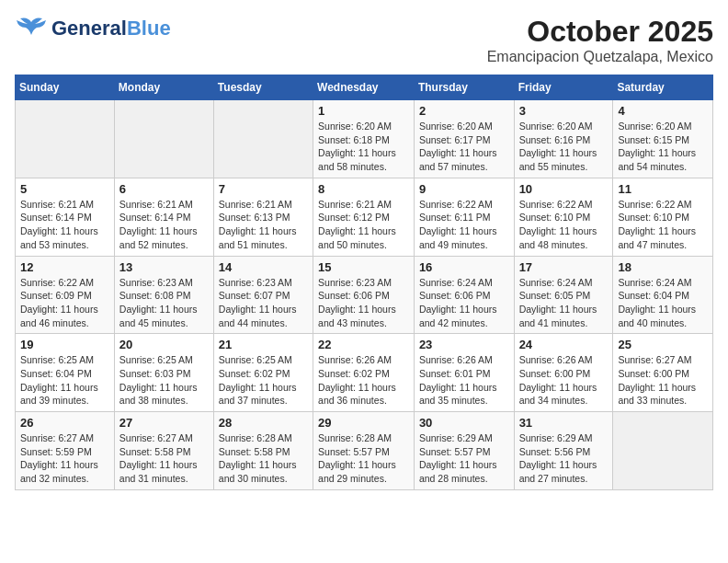 The width and height of the screenshot is (728, 563). Describe the element at coordinates (64, 304) in the screenshot. I see `day-info: Sunrise: 6:22 AM Sunset: 6:09 PM Dayligh…` at that location.